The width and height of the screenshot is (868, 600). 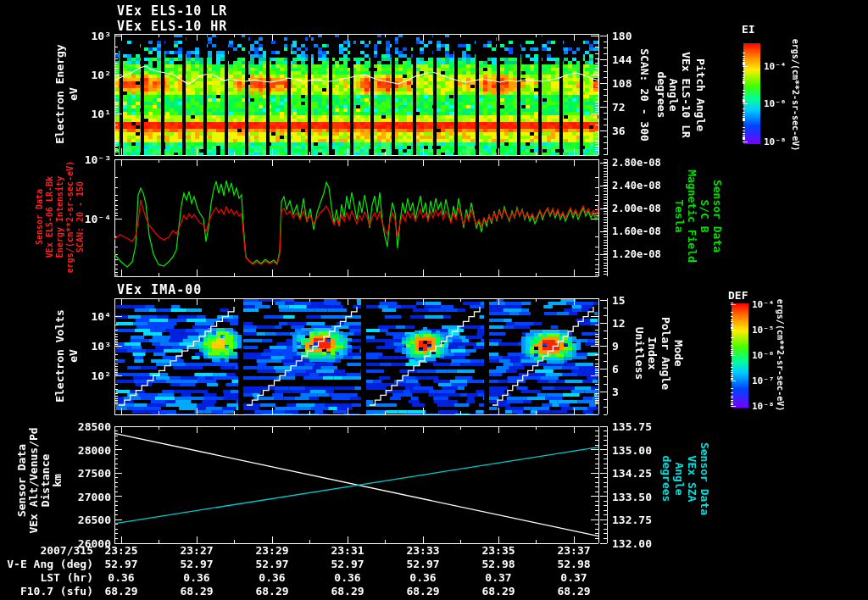 I want to click on p3-left-tick: 10⁴, so click(x=84, y=317).